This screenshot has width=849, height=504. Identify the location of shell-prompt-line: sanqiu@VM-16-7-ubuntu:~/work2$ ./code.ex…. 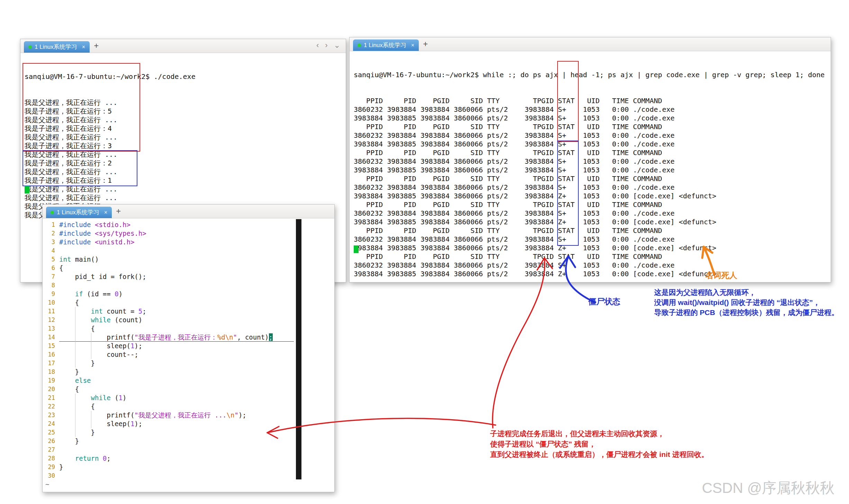
(183, 77).